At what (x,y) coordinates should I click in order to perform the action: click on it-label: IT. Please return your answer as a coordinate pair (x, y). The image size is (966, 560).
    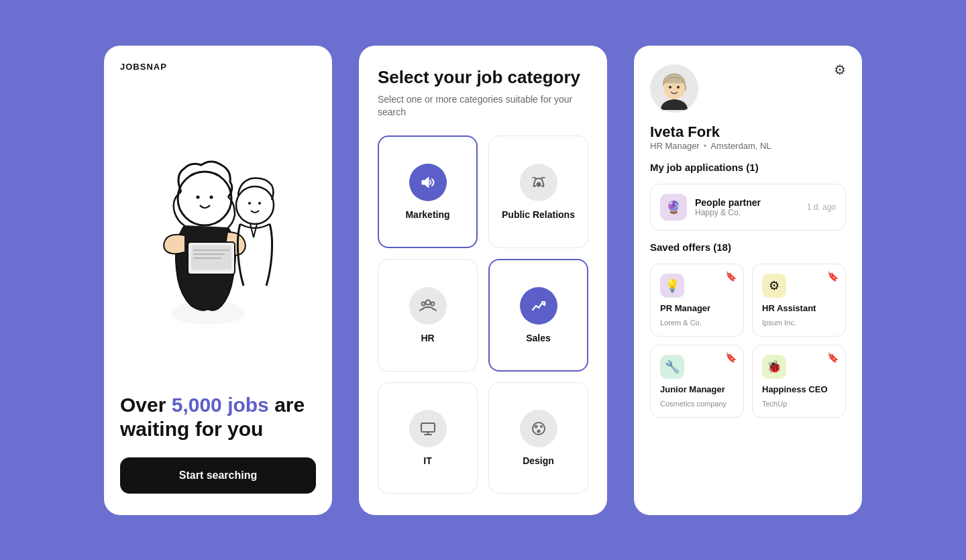
    Looking at the image, I should click on (427, 461).